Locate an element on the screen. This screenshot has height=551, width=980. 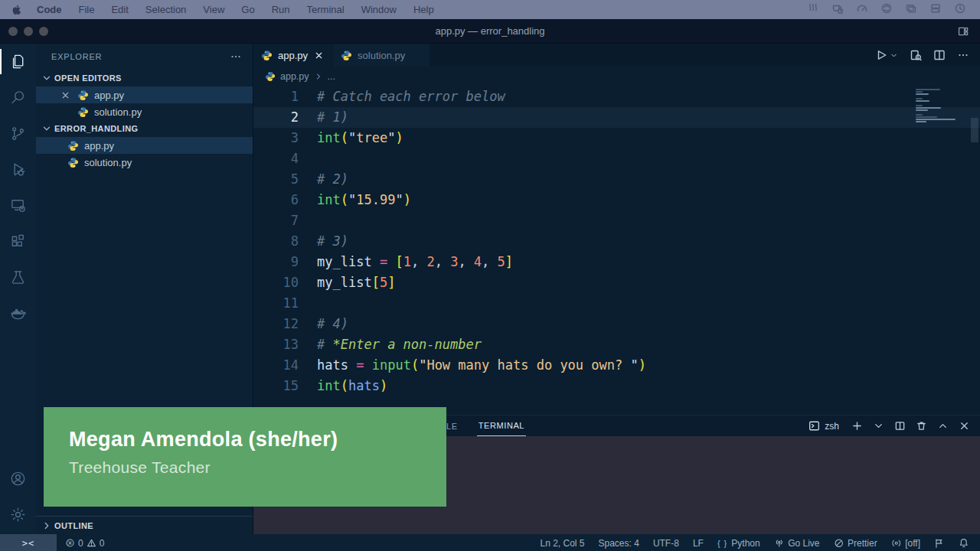
status-eol: LF is located at coordinates (698, 543).